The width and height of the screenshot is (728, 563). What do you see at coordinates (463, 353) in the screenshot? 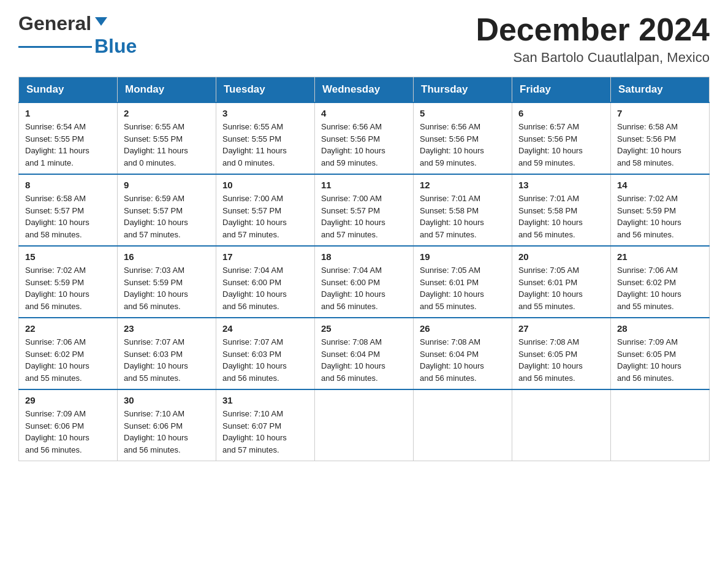
I see `calendar-day-cell: 26Sunrise: 7:08 AM Sunset: 6:04 PM Dayli…` at bounding box center [463, 353].